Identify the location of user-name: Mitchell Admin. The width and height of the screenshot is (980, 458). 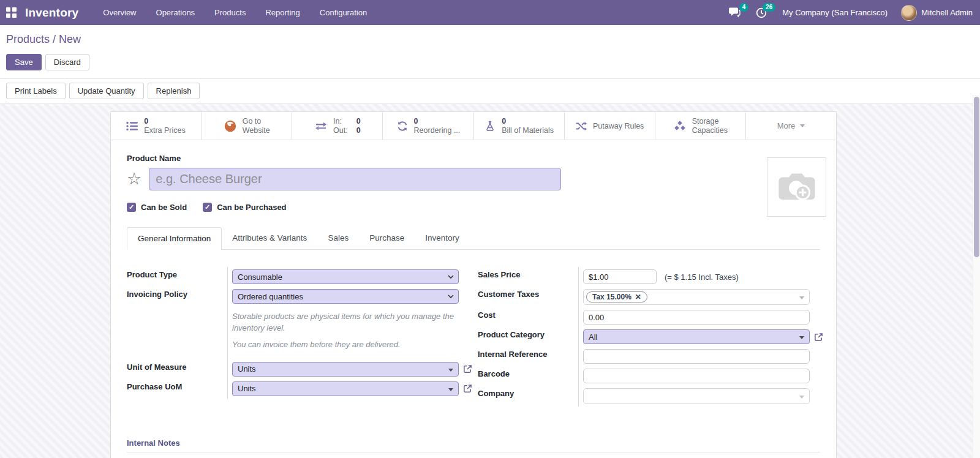
(947, 12).